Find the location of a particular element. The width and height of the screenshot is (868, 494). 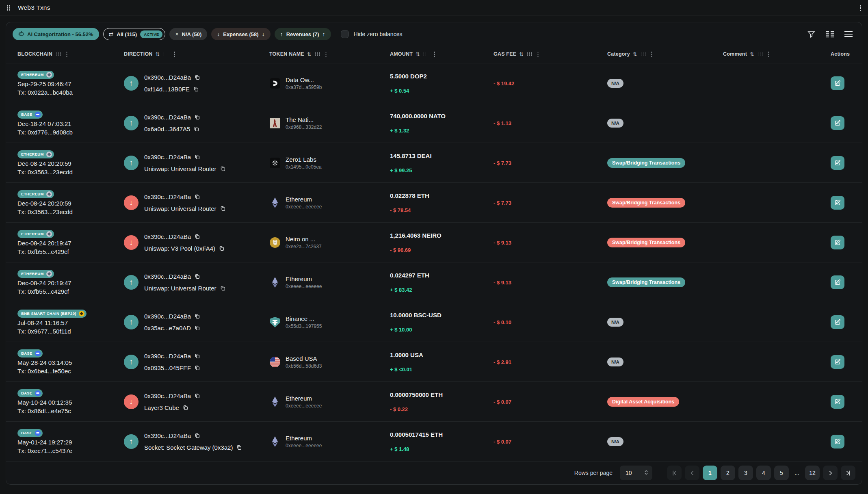

filter-chip-na: × N/A (50) is located at coordinates (188, 34).